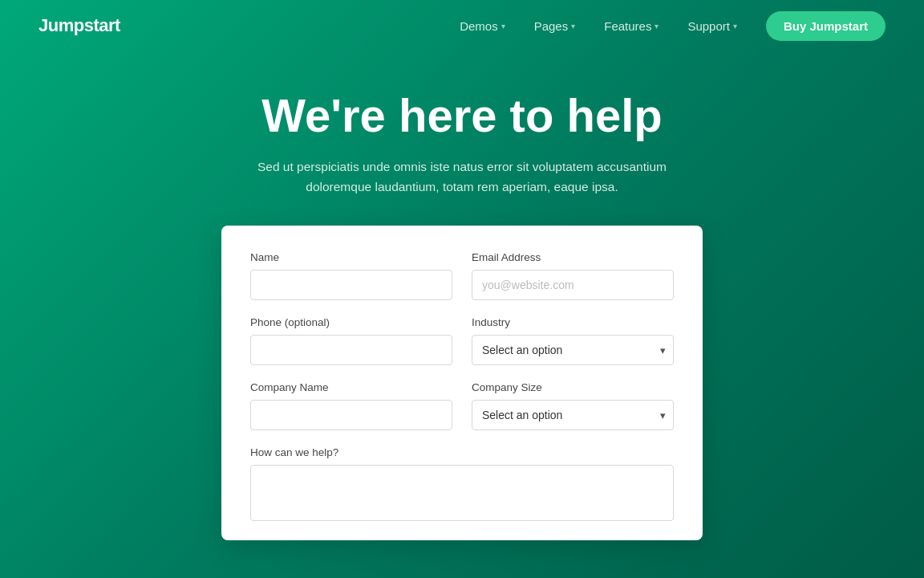 Image resolution: width=924 pixels, height=578 pixels. I want to click on buy-jumpstart-button: Buy Jumpstart, so click(826, 26).